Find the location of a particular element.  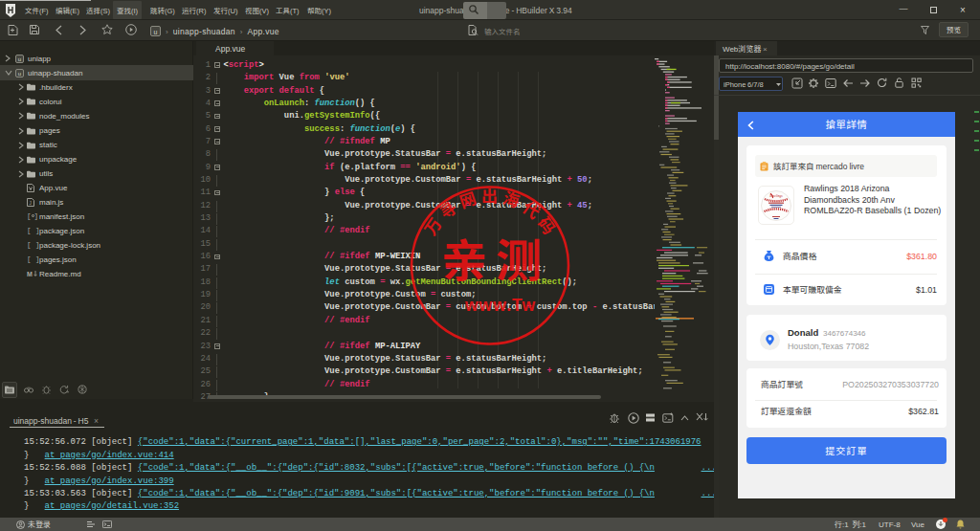

svg-text: www.Tw is located at coordinates (500, 305).